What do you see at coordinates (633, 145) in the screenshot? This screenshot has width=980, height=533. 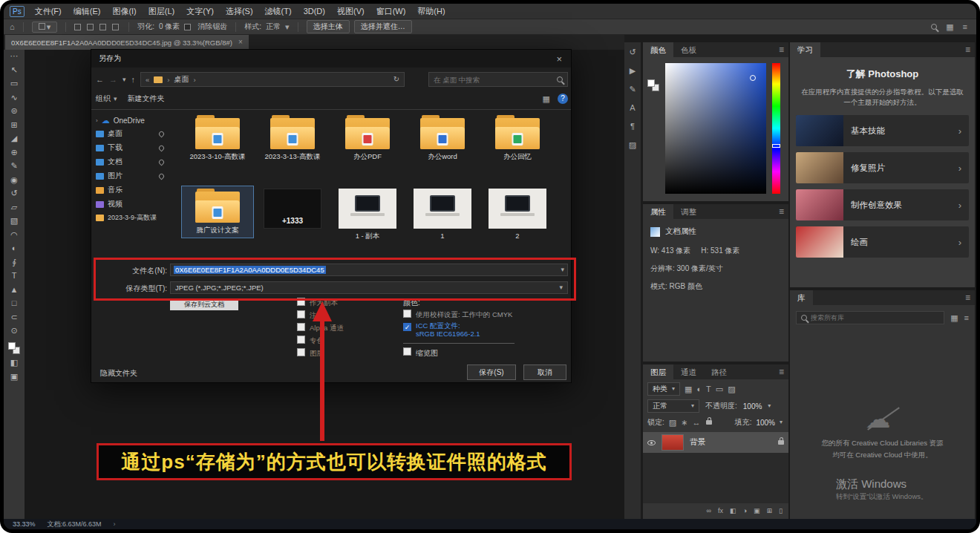 I see `glyphs-panel-icon: ▨` at bounding box center [633, 145].